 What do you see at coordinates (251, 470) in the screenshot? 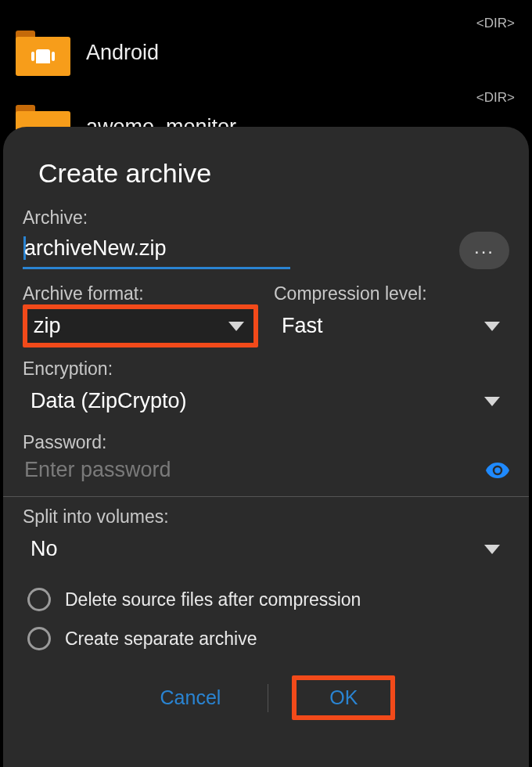
I see `password-input` at bounding box center [251, 470].